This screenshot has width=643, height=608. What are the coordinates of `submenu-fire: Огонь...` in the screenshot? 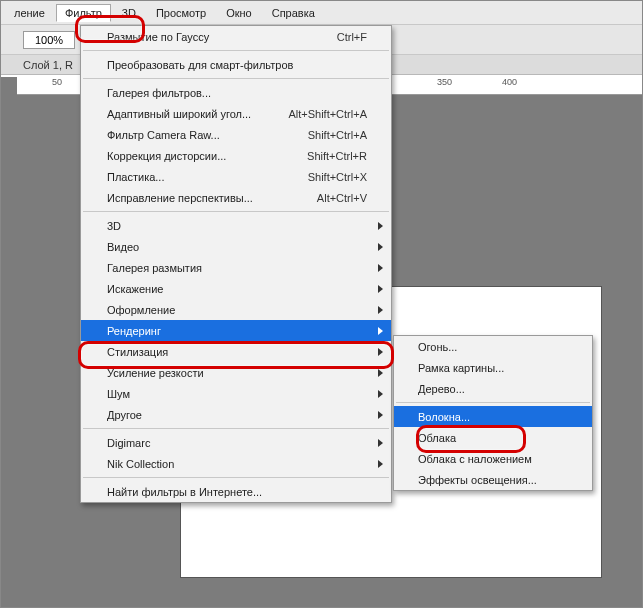 It's located at (493, 346).